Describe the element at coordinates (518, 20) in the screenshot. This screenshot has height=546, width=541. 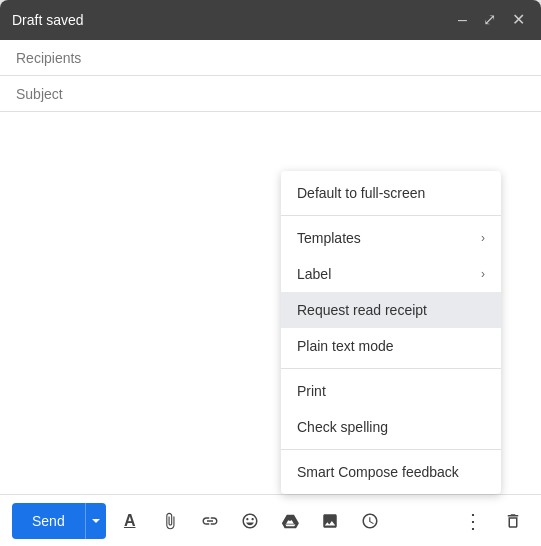
I see `close-button: ✕` at that location.